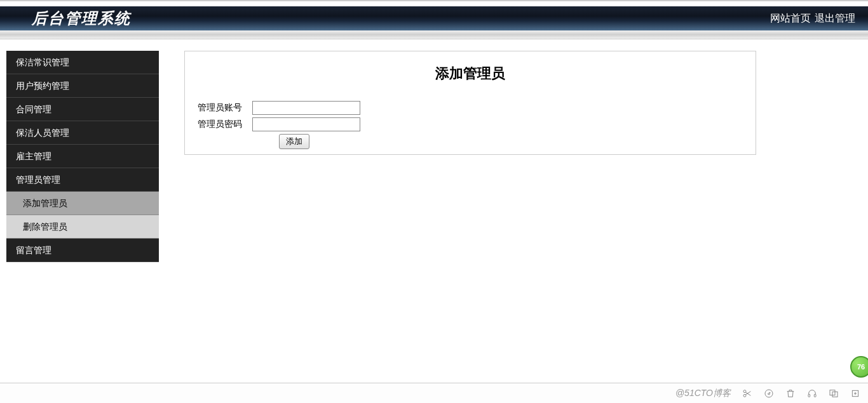 The image size is (868, 403). I want to click on watermark-text: @51CTO博客, so click(703, 393).